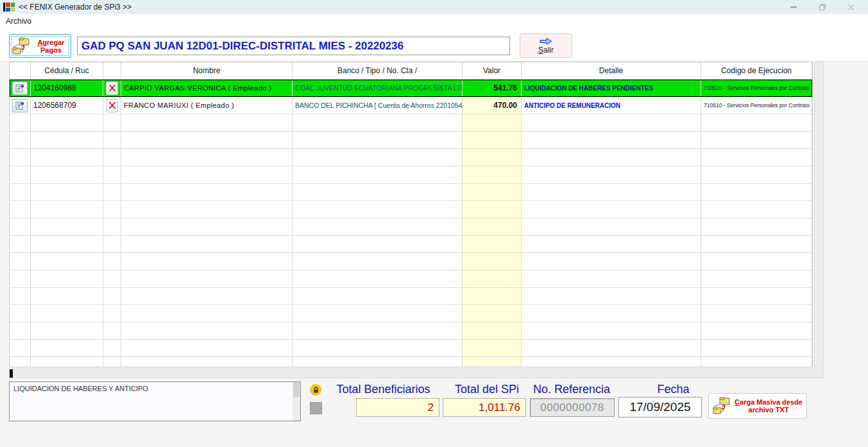 The width and height of the screenshot is (868, 447). What do you see at coordinates (660, 407) in the screenshot?
I see `fecha-input: 17/09/2025` at bounding box center [660, 407].